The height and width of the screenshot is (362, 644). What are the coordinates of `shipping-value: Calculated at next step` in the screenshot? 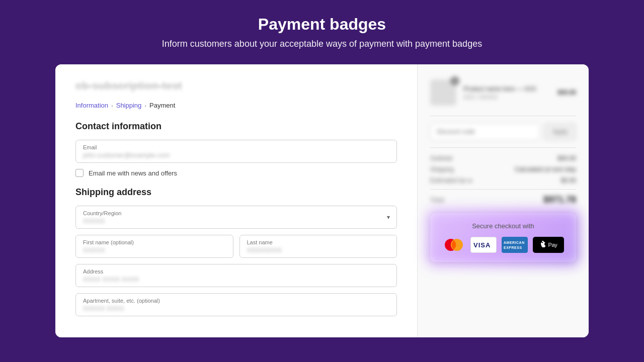 It's located at (545, 169).